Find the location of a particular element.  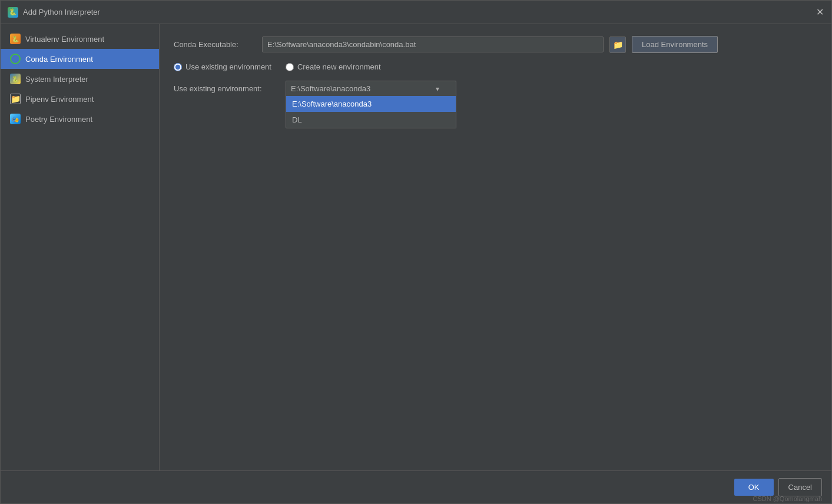

dropdown-item-anaconda3-label: E:\Software\anaconda3 is located at coordinates (332, 104).